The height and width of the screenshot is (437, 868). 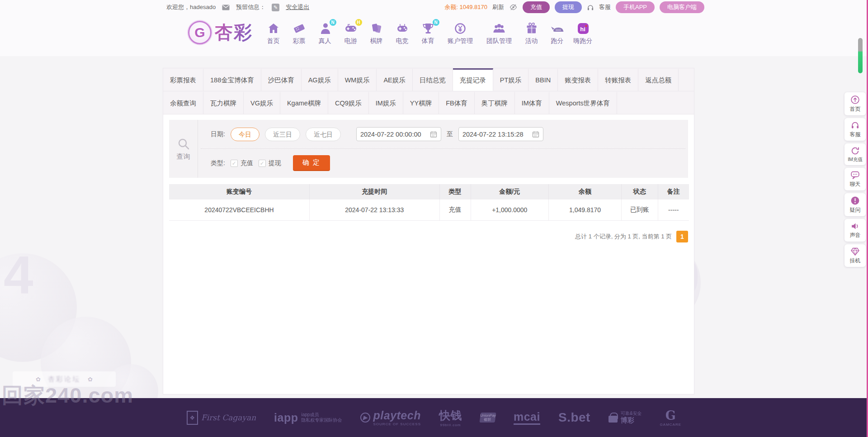 What do you see at coordinates (325, 28) in the screenshot?
I see `live-person-icon: N` at bounding box center [325, 28].